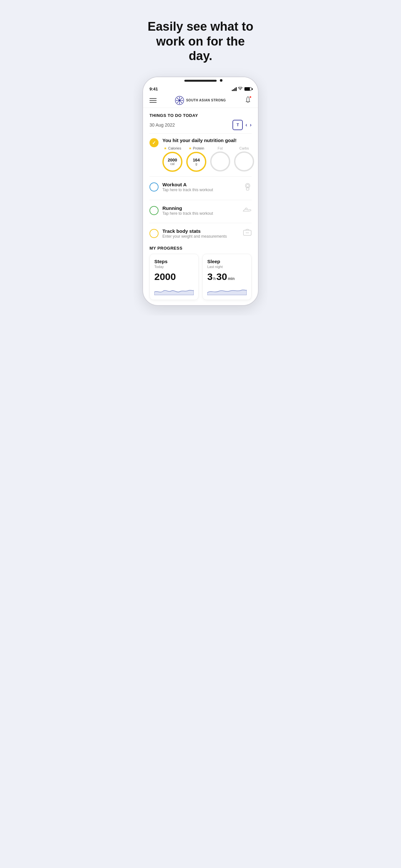  I want to click on carbs-item: Carbs, so click(244, 159).